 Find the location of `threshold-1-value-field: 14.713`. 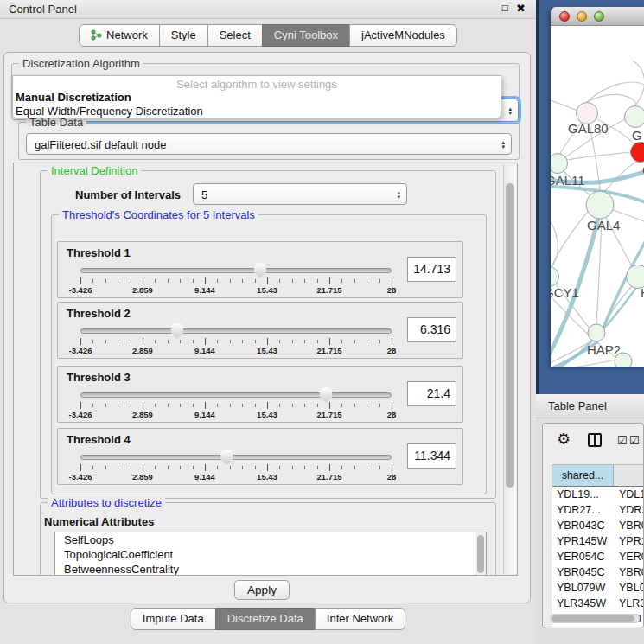

threshold-1-value-field: 14.713 is located at coordinates (432, 270).